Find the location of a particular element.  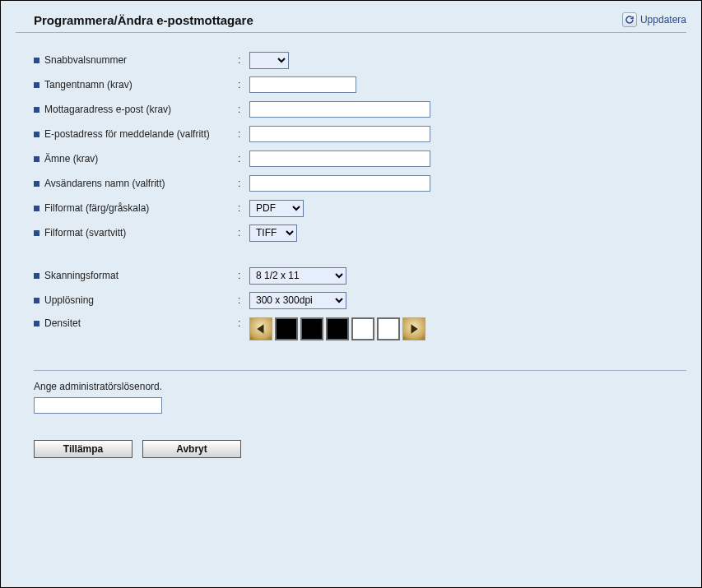

row-key-name: Tangentnamn (krav) : is located at coordinates (360, 85).